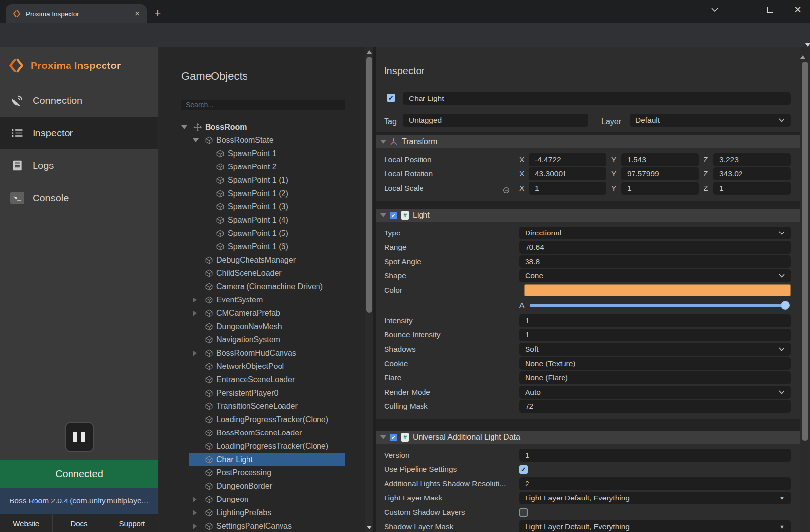  What do you see at coordinates (262, 287) in the screenshot?
I see `tree-item: Camera (Cinemachine Driven)` at bounding box center [262, 287].